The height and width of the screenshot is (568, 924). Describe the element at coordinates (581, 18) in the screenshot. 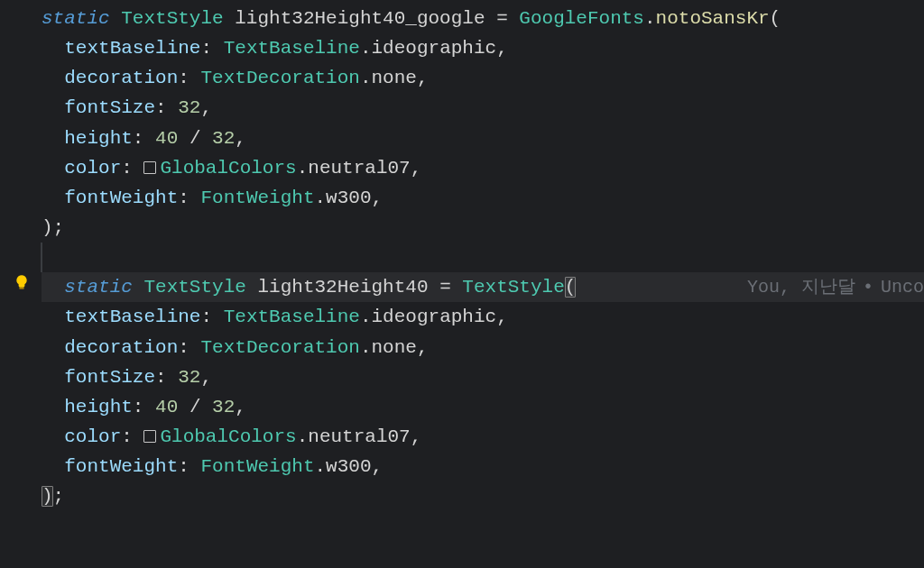

I see `class-googlefonts: GoogleFonts` at that location.